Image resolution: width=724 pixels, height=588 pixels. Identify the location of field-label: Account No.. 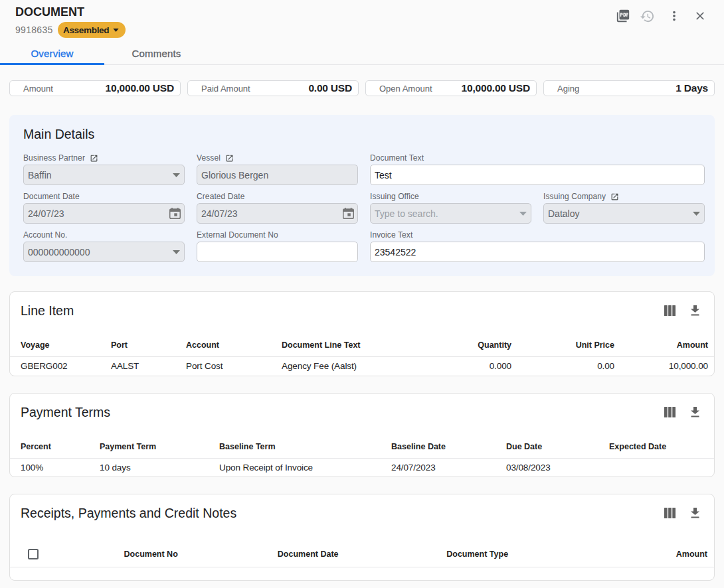
(45, 235).